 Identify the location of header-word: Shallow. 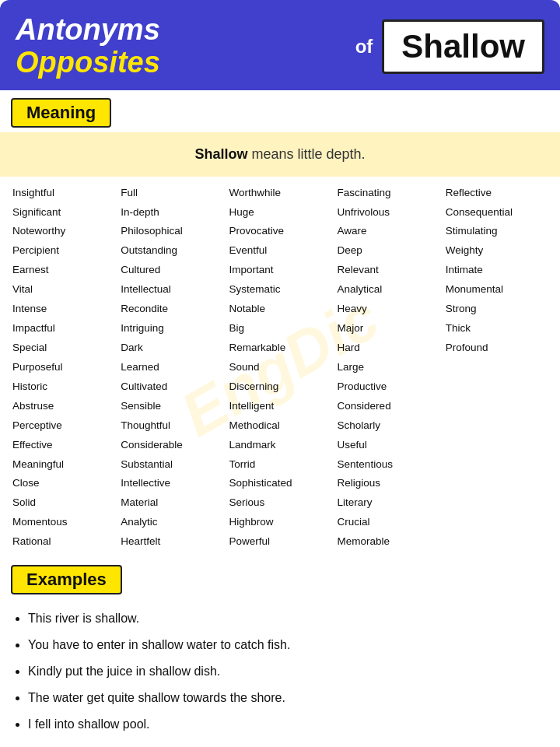
(464, 47).